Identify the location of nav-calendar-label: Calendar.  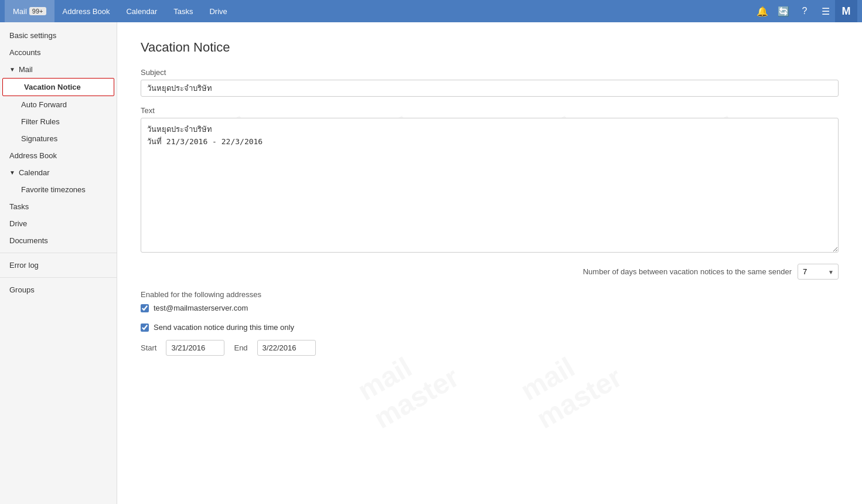
(142, 12).